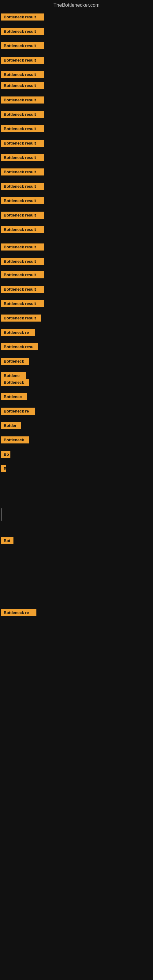 The width and height of the screenshot is (153, 980). Describe the element at coordinates (21, 319) in the screenshot. I see `bottleneck-row-22: Bottleneck result` at that location.